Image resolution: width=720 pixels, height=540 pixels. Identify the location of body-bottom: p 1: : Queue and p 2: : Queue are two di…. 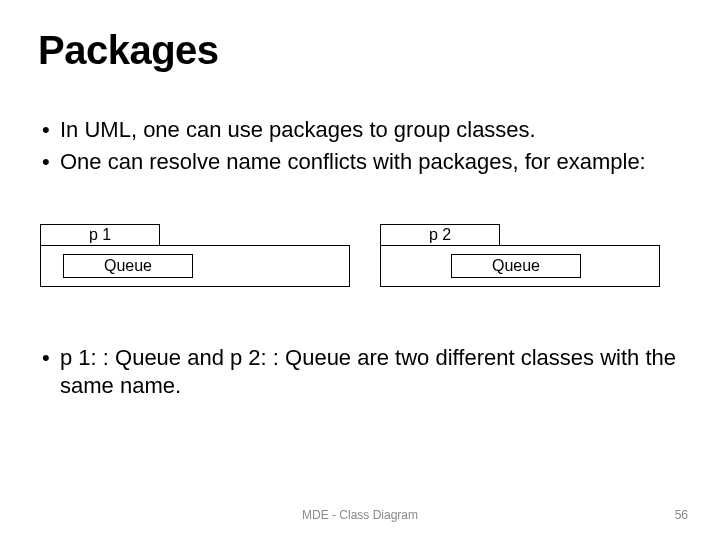
(358, 372).